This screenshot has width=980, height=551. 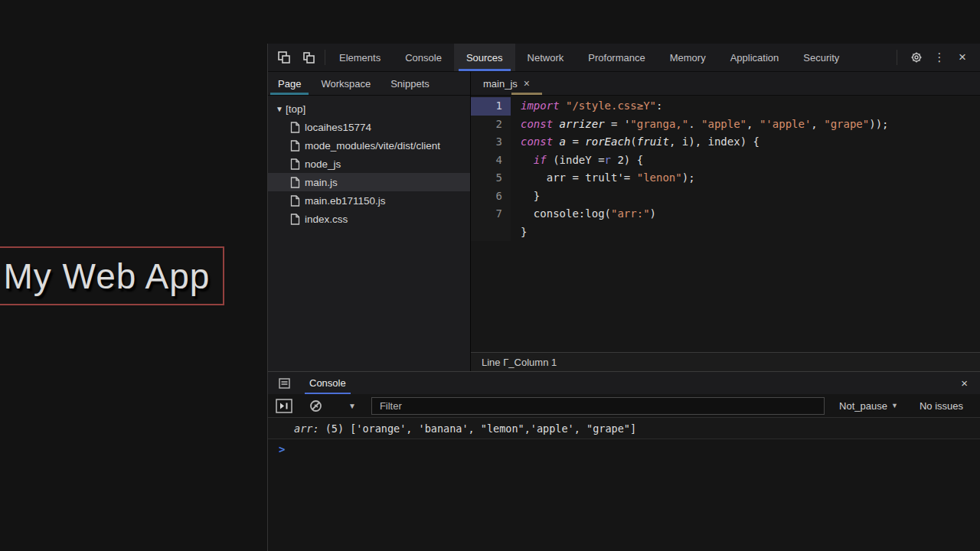 What do you see at coordinates (345, 201) in the screenshot?
I see `tree-item-label: main.eb171150.js` at bounding box center [345, 201].